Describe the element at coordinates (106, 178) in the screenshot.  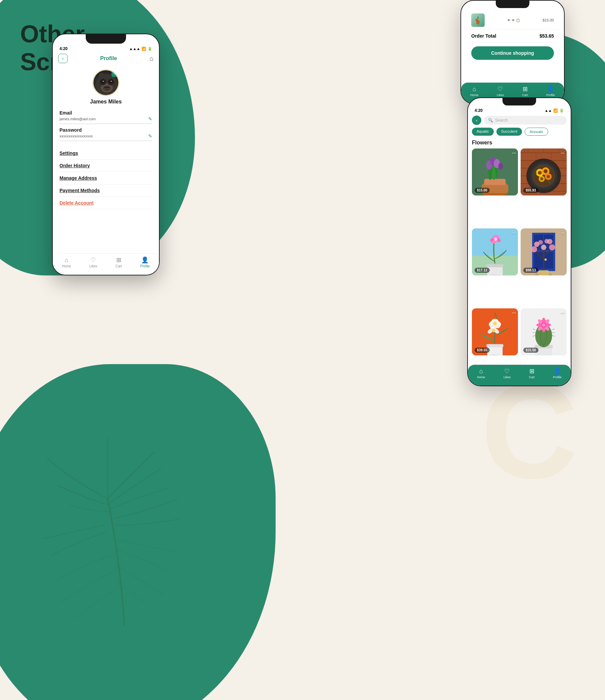
I see `menu-manage-address: Manage Address` at that location.